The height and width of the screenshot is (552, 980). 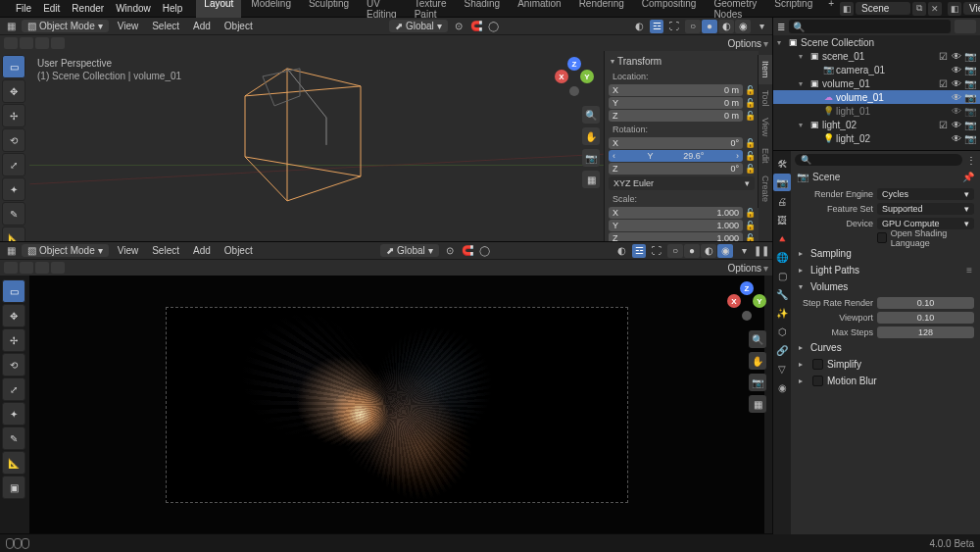 I want to click on physics-tab-icon: ⬡, so click(x=782, y=331).